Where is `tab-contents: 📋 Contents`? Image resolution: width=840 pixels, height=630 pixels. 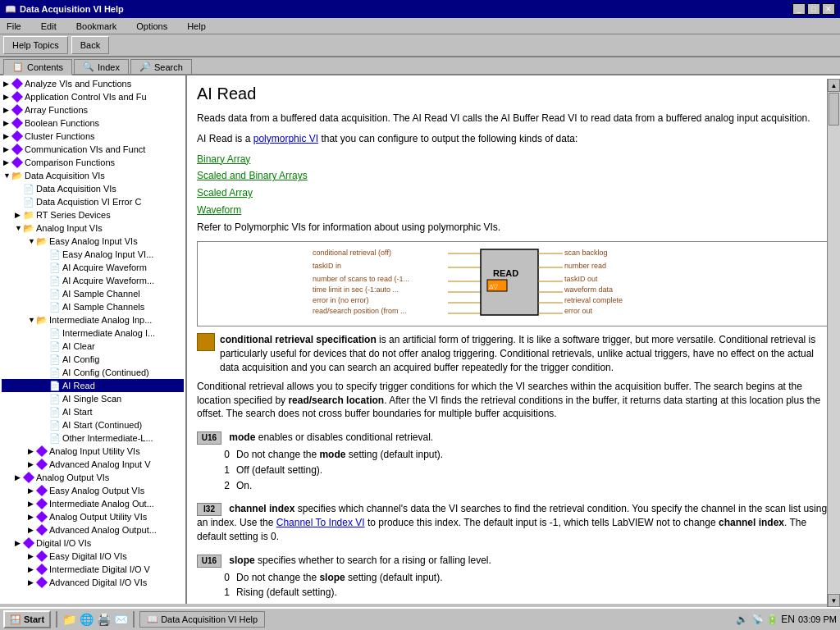 tab-contents: 📋 Contents is located at coordinates (38, 67).